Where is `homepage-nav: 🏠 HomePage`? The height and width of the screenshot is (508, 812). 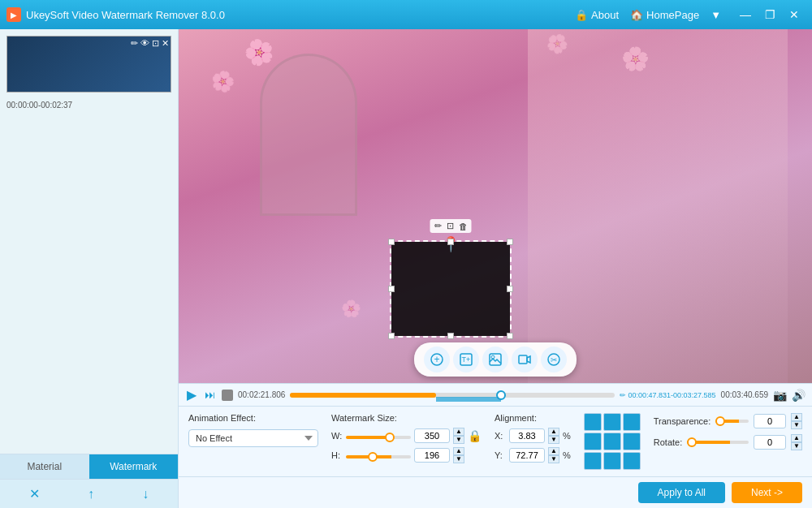 homepage-nav: 🏠 HomePage is located at coordinates (664, 15).